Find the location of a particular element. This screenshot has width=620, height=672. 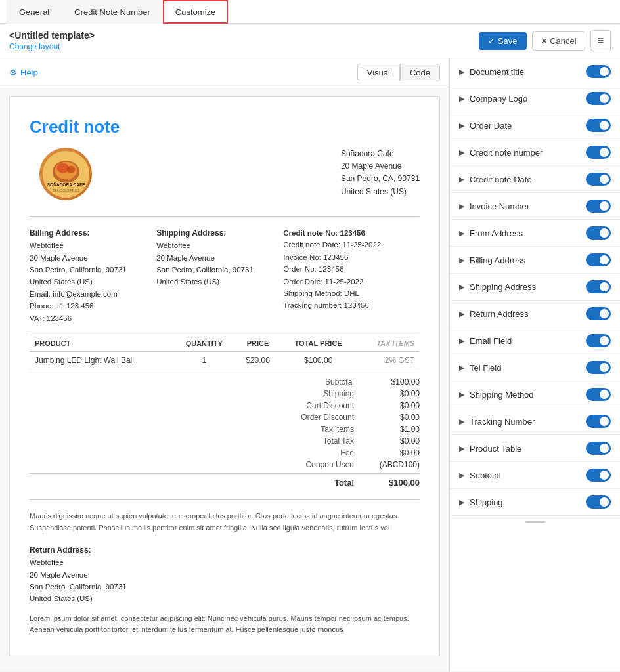

settings-item-product-table: ▶ Product Table is located at coordinates (535, 449).